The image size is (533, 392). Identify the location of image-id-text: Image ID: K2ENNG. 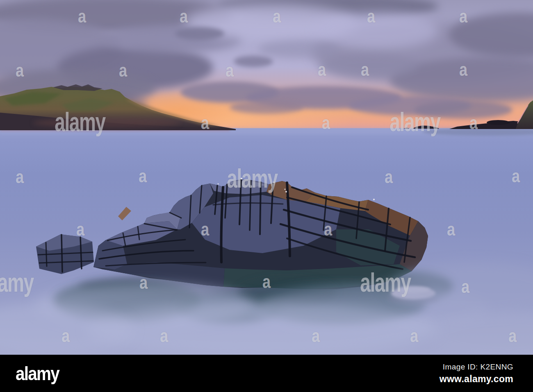
(476, 367).